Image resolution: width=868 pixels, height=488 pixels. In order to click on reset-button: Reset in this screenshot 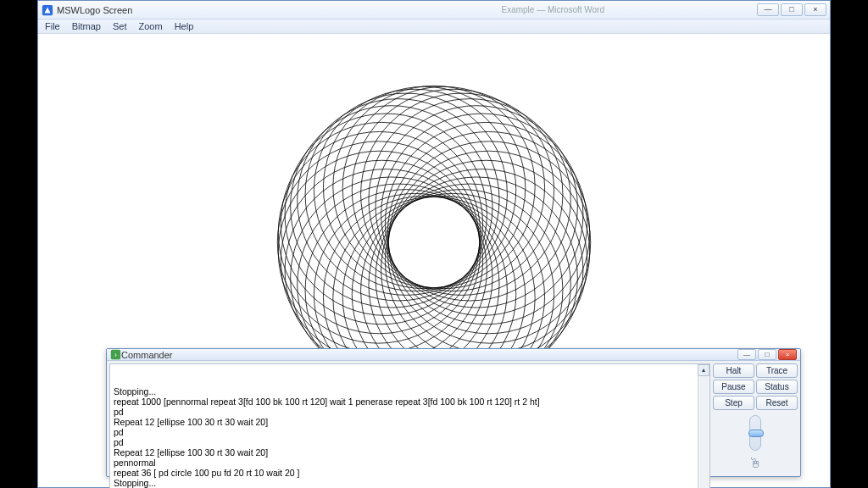, I will do `click(776, 403)`.